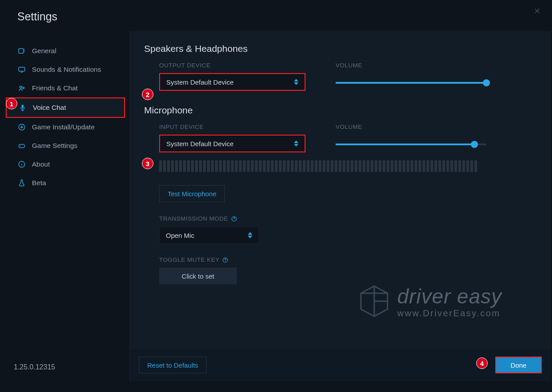  Describe the element at coordinates (148, 163) in the screenshot. I see `annotation-3: 3` at that location.